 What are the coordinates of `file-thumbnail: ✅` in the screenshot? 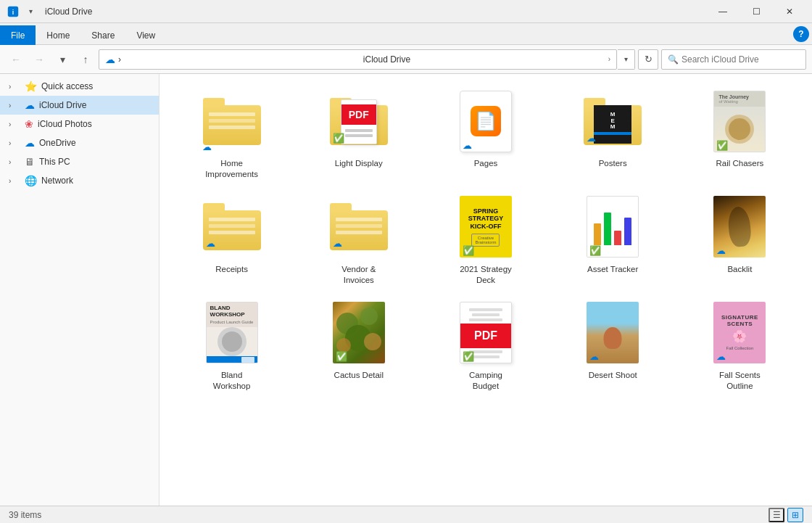 It's located at (359, 333).